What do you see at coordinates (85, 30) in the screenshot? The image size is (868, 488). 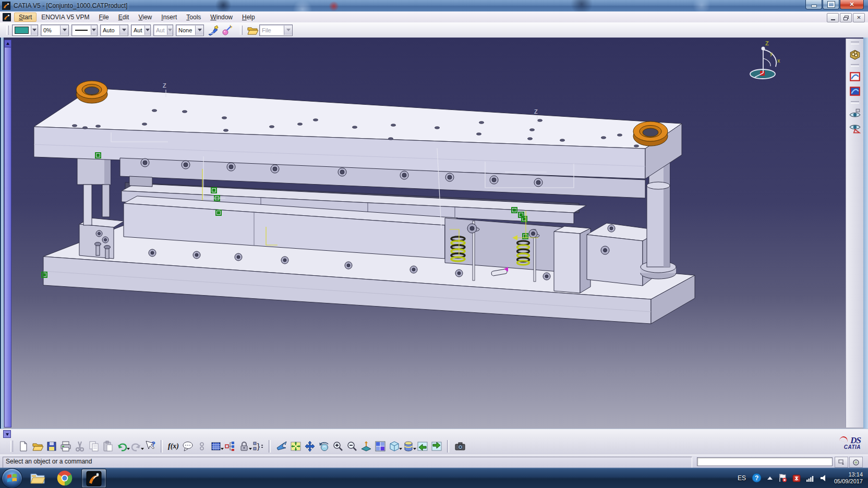 I see `linetype-combo` at bounding box center [85, 30].